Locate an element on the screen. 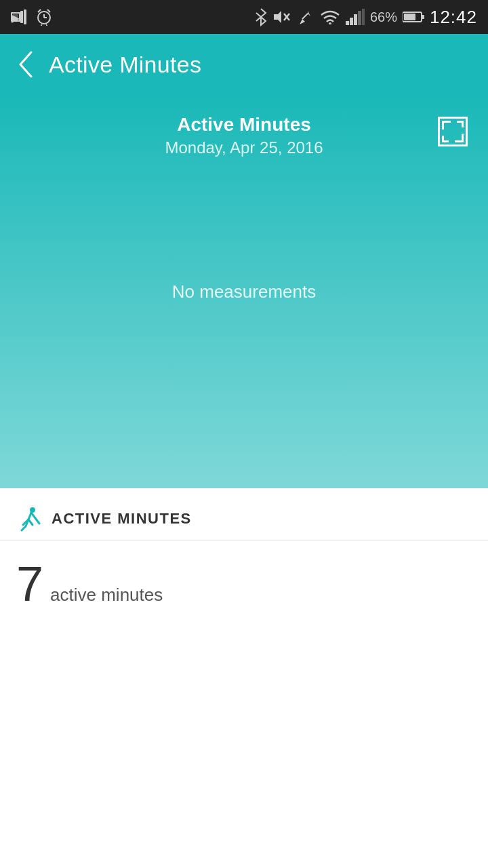  expand-corner-tr is located at coordinates (460, 124).